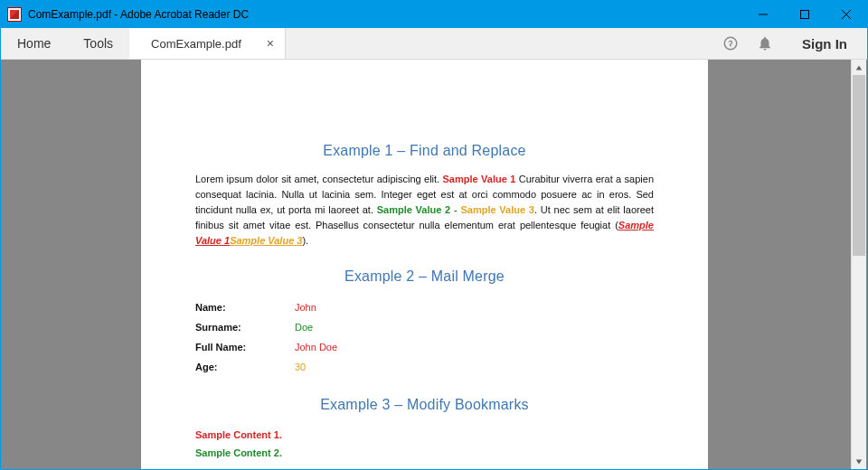  Describe the element at coordinates (425, 435) in the screenshot. I see `sample-content-1: Sample Content 1.` at that location.